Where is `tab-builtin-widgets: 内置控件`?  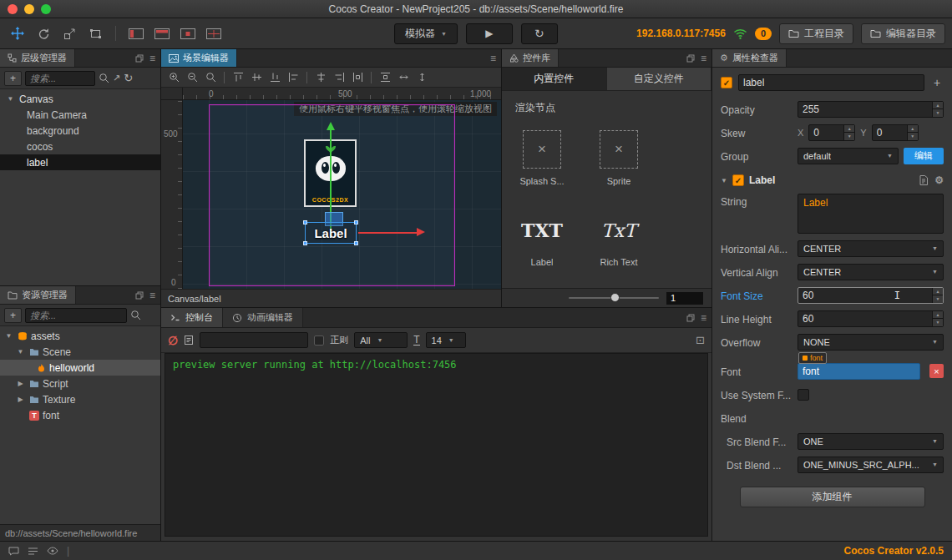
tab-builtin-widgets: 内置控件 is located at coordinates (554, 78).